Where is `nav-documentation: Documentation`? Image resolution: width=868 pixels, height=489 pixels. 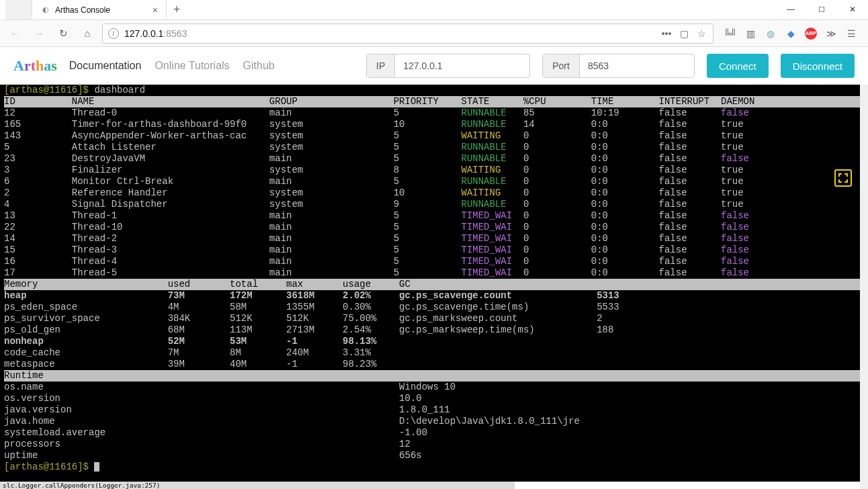 nav-documentation: Documentation is located at coordinates (105, 66).